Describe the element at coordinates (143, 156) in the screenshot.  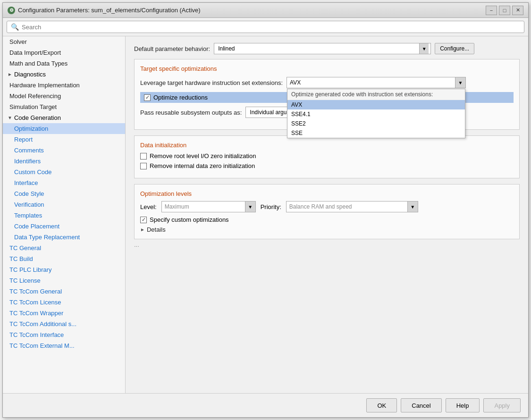
I see `remove-root-io-checkbox` at that location.